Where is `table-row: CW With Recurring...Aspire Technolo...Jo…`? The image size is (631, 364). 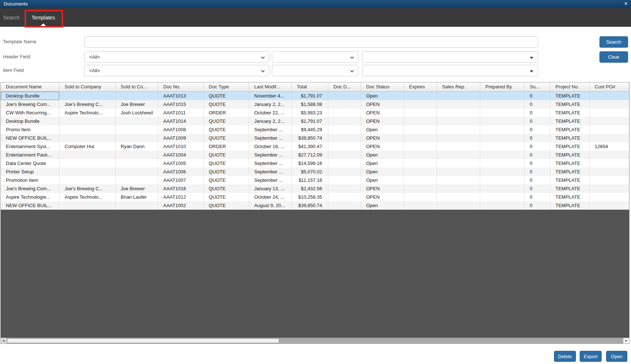
table-row: CW With Recurring...Aspire Technolo...Jo… is located at coordinates (315, 113).